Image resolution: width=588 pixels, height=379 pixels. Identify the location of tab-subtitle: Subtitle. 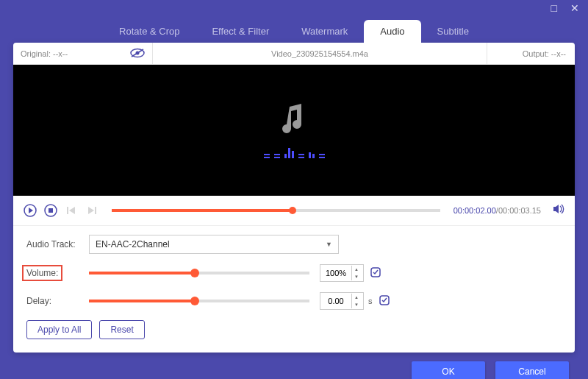
(453, 31).